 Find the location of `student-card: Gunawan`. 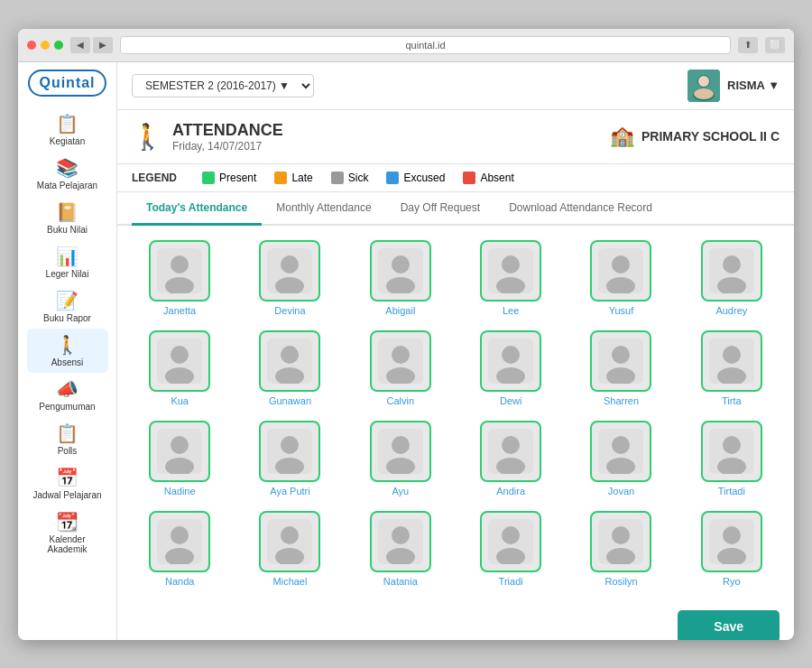

student-card: Gunawan is located at coordinates (290, 368).